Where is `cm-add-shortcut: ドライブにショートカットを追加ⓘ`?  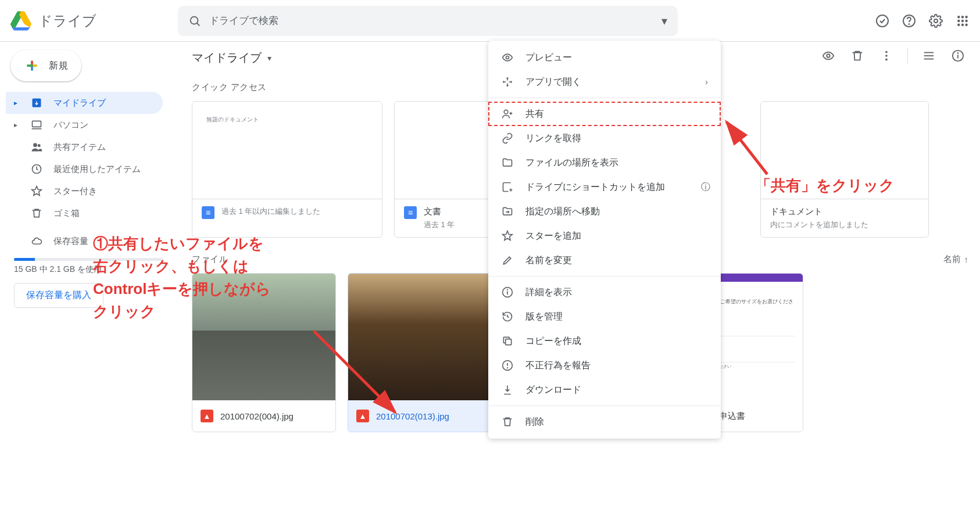
cm-add-shortcut: ドライブにショートカットを追加ⓘ is located at coordinates (605, 187).